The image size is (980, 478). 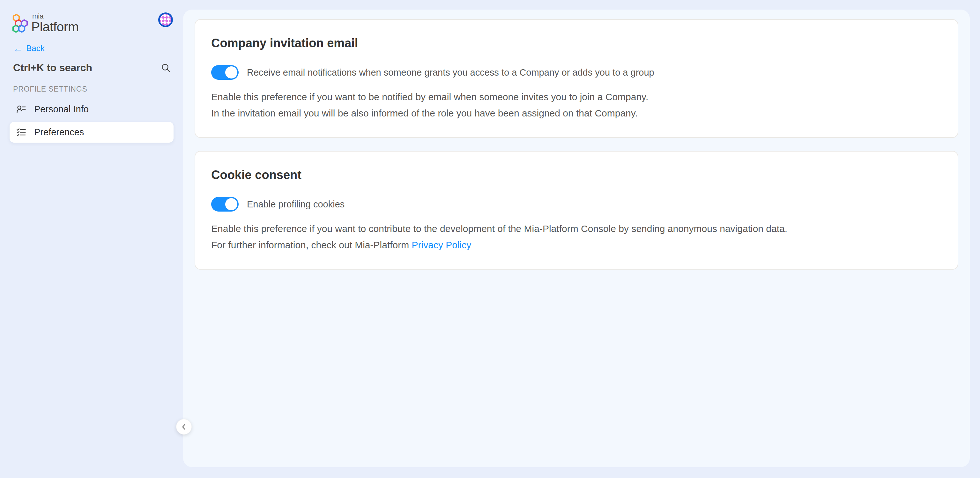 What do you see at coordinates (430, 97) in the screenshot?
I see `description-line: Enable this preference if you want to be…` at bounding box center [430, 97].